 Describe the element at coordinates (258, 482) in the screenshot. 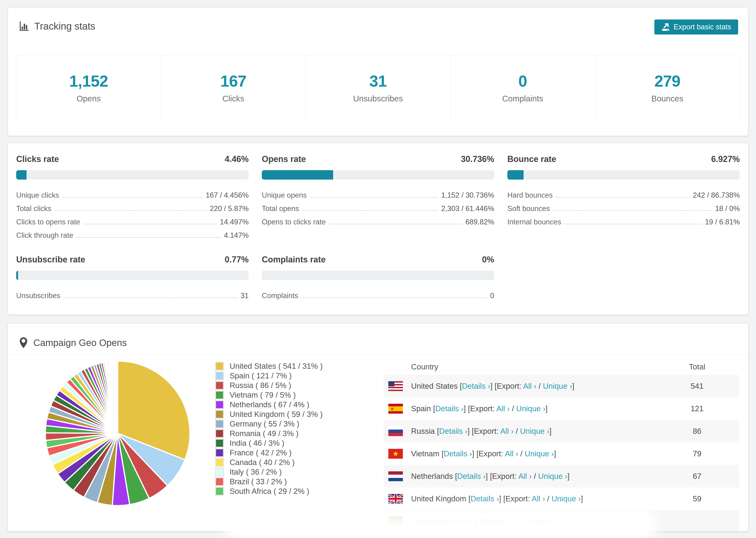

I see `legend-label: Brazil ( 33 / 2% )` at that location.